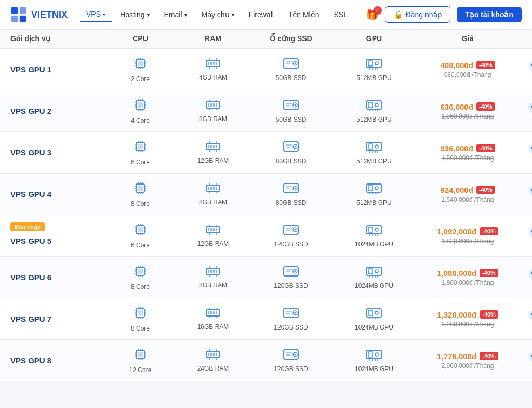 The width and height of the screenshot is (532, 408). Describe the element at coordinates (372, 15) in the screenshot. I see `gift-button: 🎁 4` at that location.